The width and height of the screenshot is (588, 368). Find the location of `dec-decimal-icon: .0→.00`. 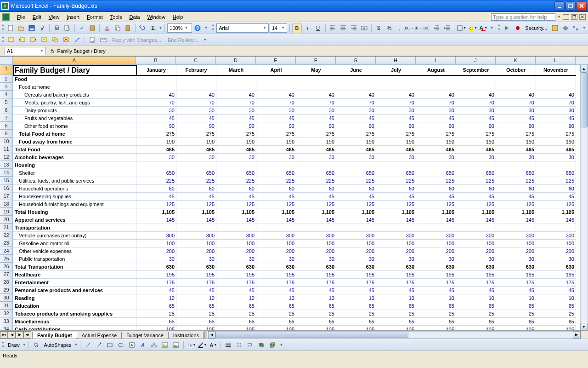

dec-decimal-icon: .0→.00 is located at coordinates (421, 28).